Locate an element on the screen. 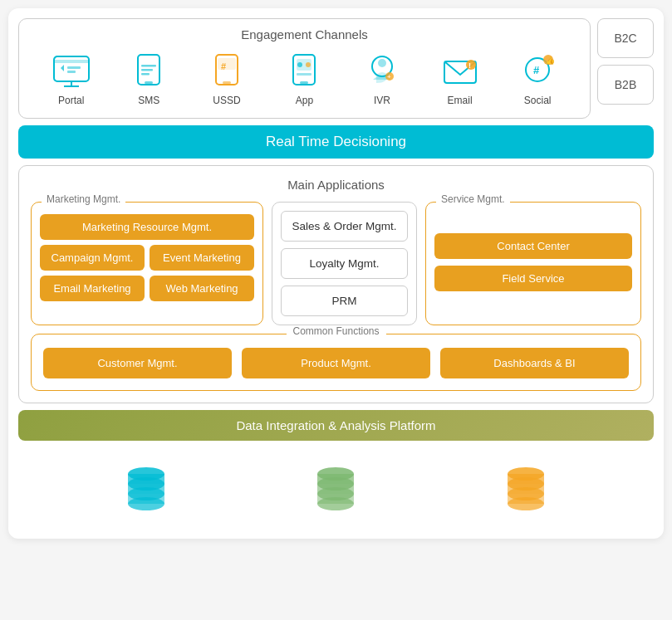 This screenshot has width=672, height=620. channel-sms-label: SMS is located at coordinates (149, 100).